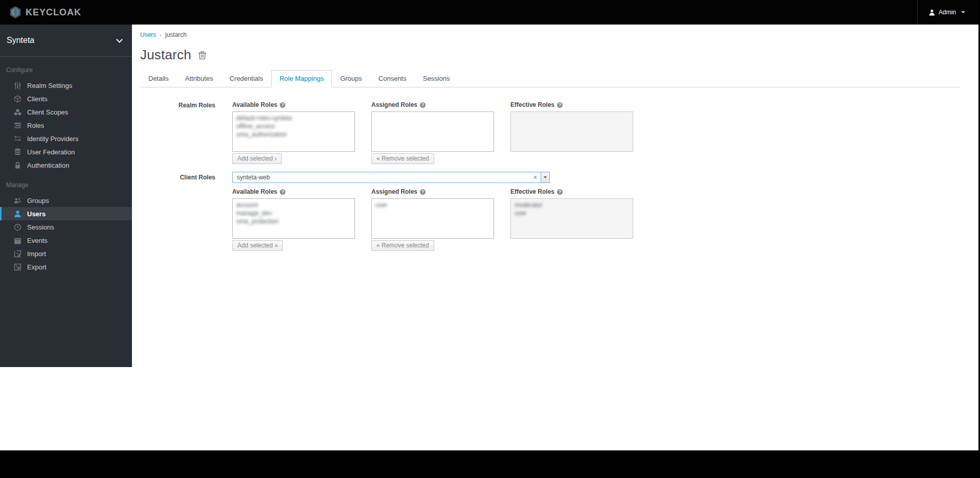 The width and height of the screenshot is (980, 478). Describe the element at coordinates (66, 214) in the screenshot. I see `sidebar-item-users: Users` at that location.